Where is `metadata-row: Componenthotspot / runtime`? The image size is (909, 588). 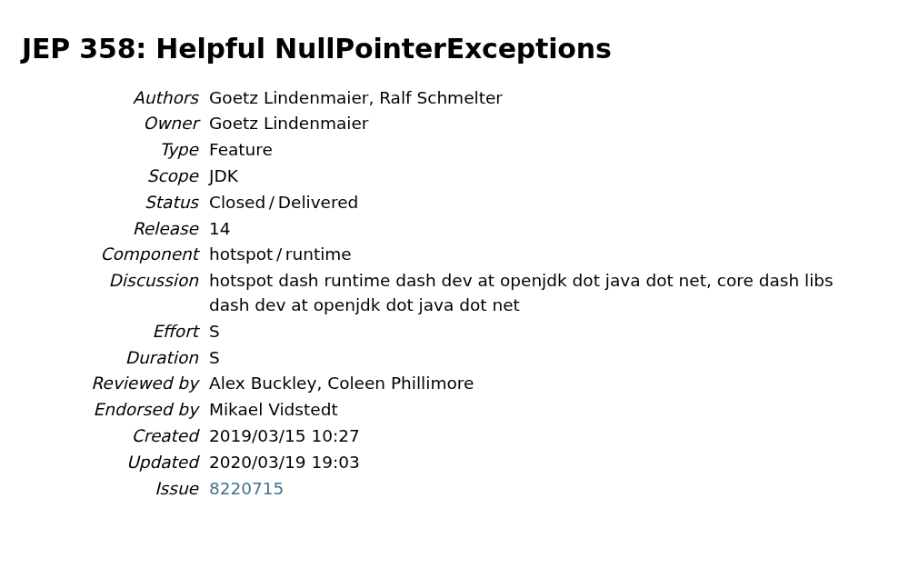
metadata-row: Componenthotspot / runtime is located at coordinates (461, 254).